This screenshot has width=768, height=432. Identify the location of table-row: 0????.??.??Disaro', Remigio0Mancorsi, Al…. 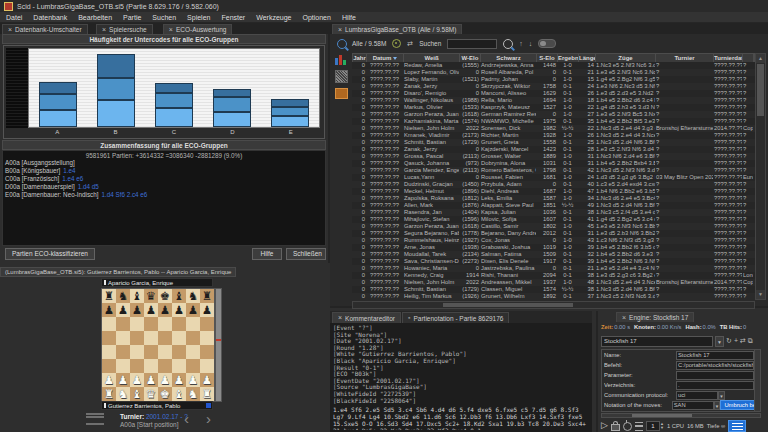
(554, 94).